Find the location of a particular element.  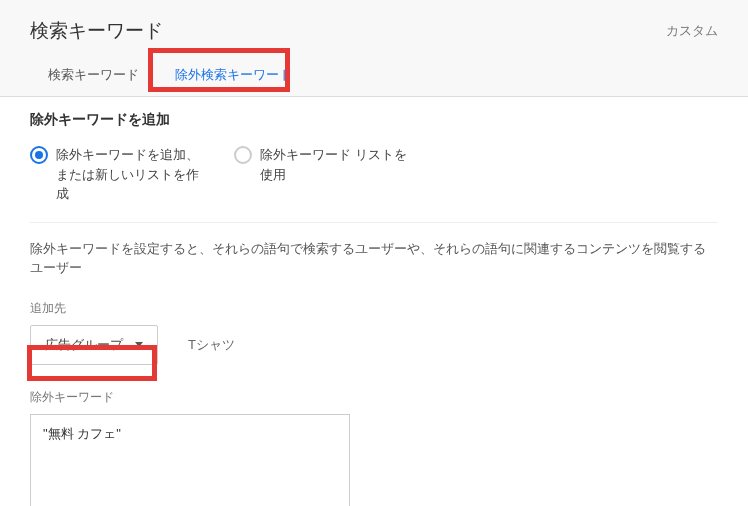

tab-search-keywords: 検索キーワード is located at coordinates (94, 75).